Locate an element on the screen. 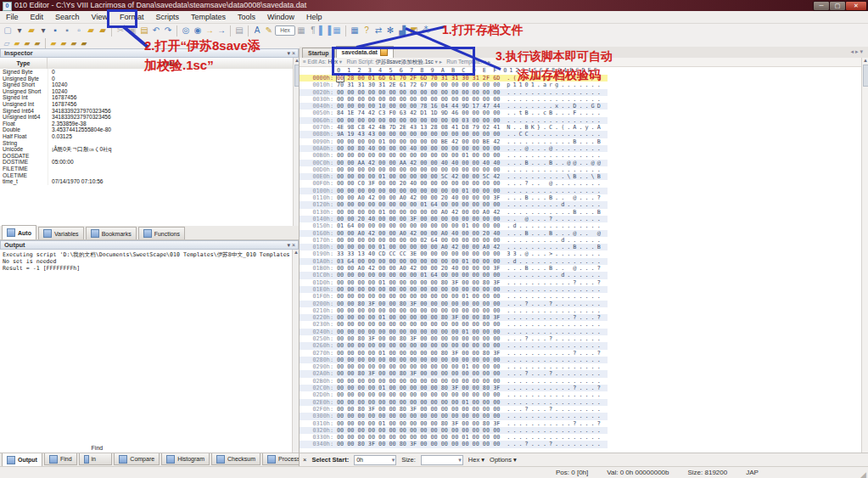  inspector-row: Signed Int643418339237970323456 is located at coordinates (146, 111).